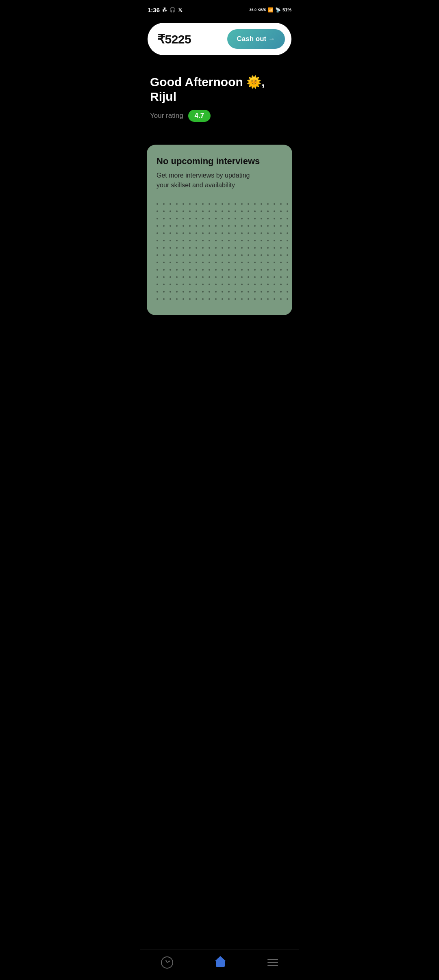  What do you see at coordinates (174, 39) in the screenshot?
I see `balance-amount: ₹5225` at bounding box center [174, 39].